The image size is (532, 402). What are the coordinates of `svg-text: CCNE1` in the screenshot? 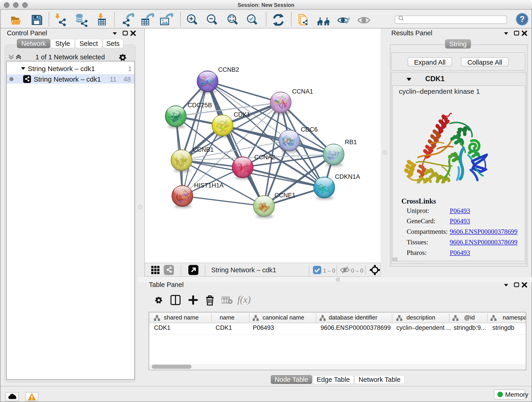 It's located at (285, 195).